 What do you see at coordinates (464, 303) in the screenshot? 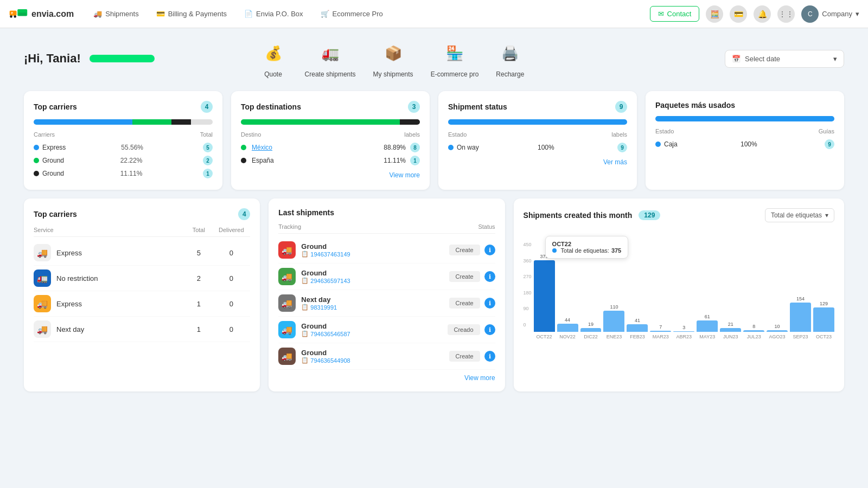
I see `status-button-2: Create` at bounding box center [464, 303].